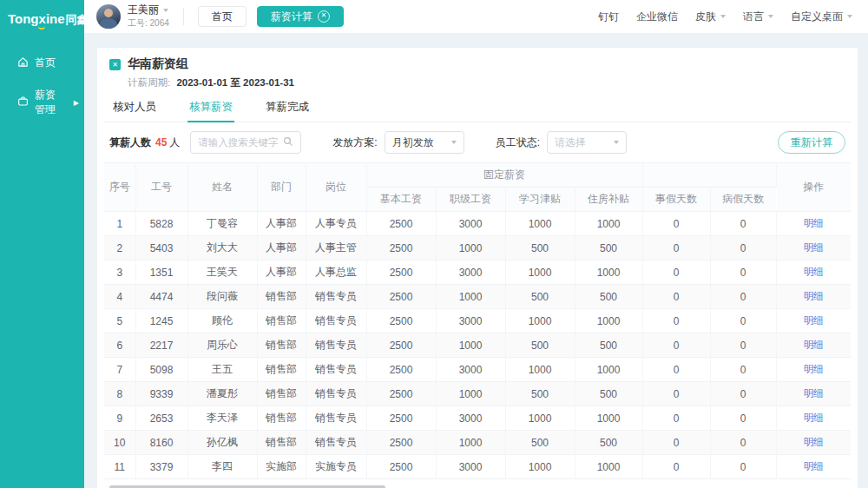 This screenshot has width=868, height=488. What do you see at coordinates (222, 16) in the screenshot?
I see `tab-home: 首页` at bounding box center [222, 16].